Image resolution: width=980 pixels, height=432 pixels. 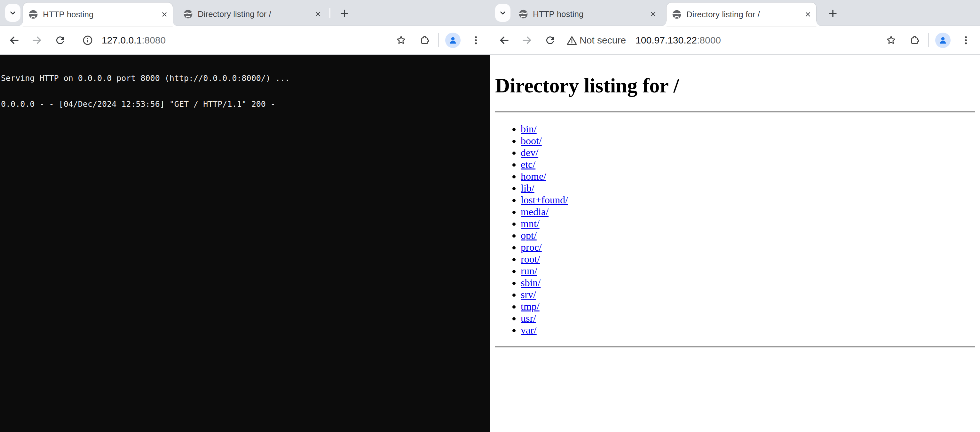 What do you see at coordinates (833, 14) in the screenshot?
I see `plus-icon` at bounding box center [833, 14].